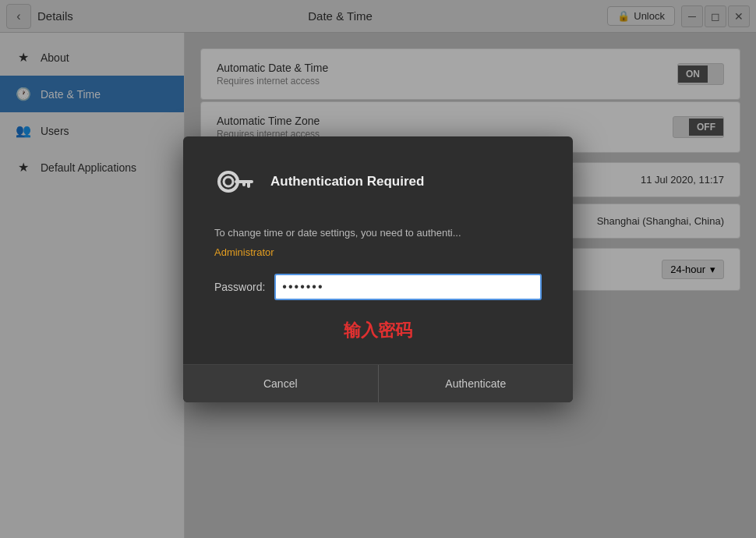  I want to click on auth-password-label: Password:, so click(240, 287).